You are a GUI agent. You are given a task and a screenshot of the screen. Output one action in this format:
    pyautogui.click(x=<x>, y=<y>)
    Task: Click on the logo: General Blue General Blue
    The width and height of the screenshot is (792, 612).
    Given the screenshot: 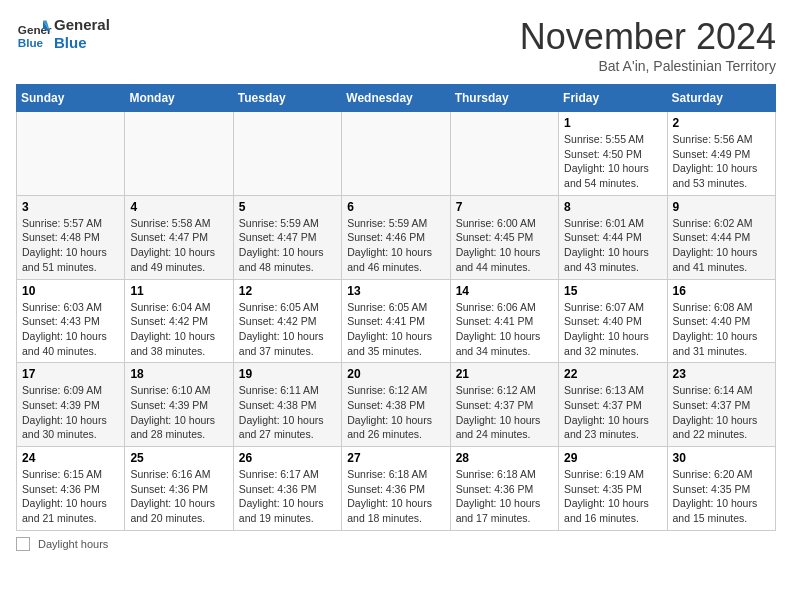 What is the action you would take?
    pyautogui.click(x=63, y=34)
    